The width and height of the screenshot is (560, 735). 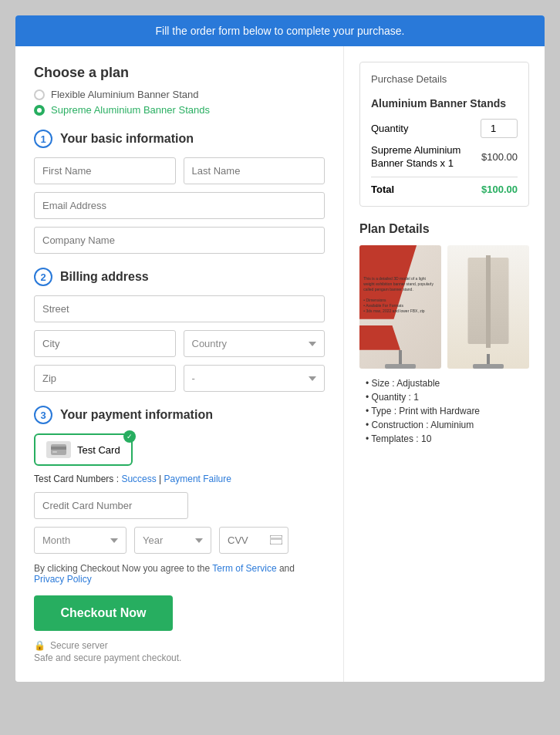 What do you see at coordinates (179, 90) in the screenshot?
I see `choose-plan-section: Choose a plan Flexible Aluminium Banner …` at bounding box center [179, 90].